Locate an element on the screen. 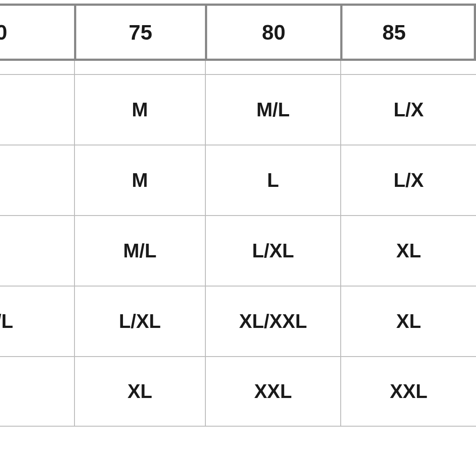 The image size is (476, 476). table-row: M M M/L L/X is located at coordinates (238, 109).